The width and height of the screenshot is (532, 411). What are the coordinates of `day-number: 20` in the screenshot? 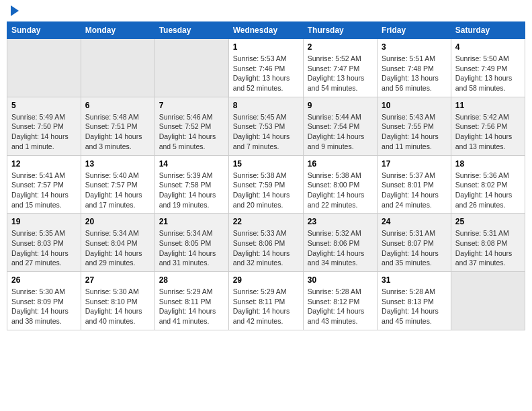 It's located at (118, 222).